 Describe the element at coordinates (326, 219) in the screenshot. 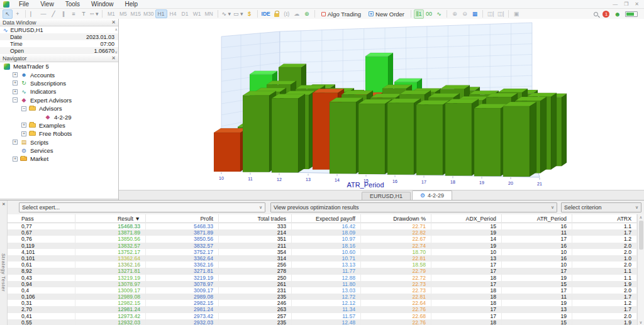

I see `column-header-expected-payoff: Expected payoff` at that location.